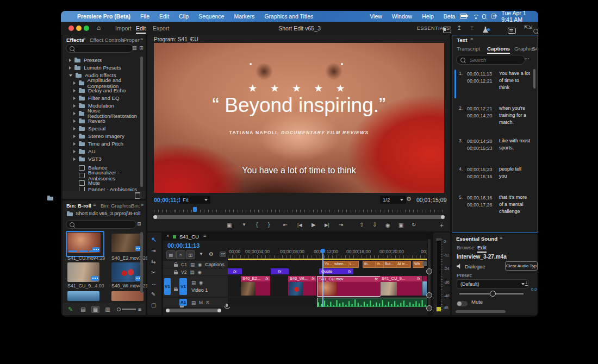 Image resolution: width=598 pixels, height=364 pixels. Describe the element at coordinates (141, 122) in the screenshot. I see `effects-scrollbar` at that location.